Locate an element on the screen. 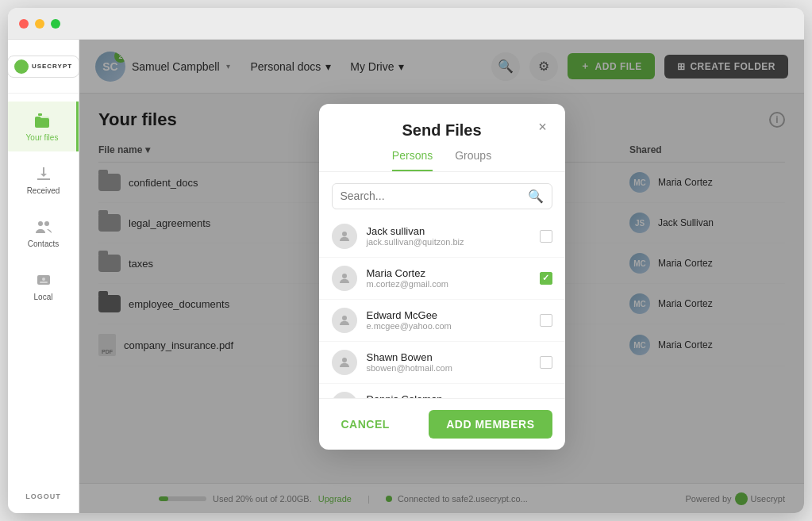  modal-title: Send Files is located at coordinates (441, 130).